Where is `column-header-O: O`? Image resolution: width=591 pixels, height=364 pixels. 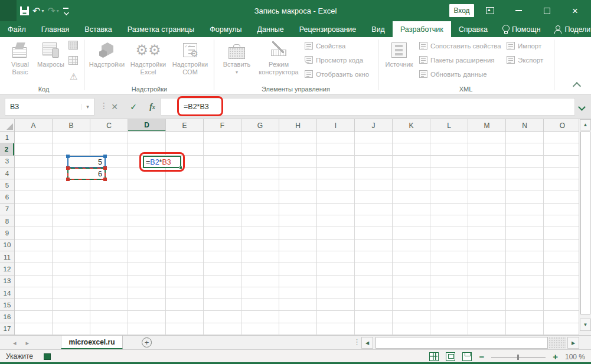
column-header-O: O is located at coordinates (561, 125).